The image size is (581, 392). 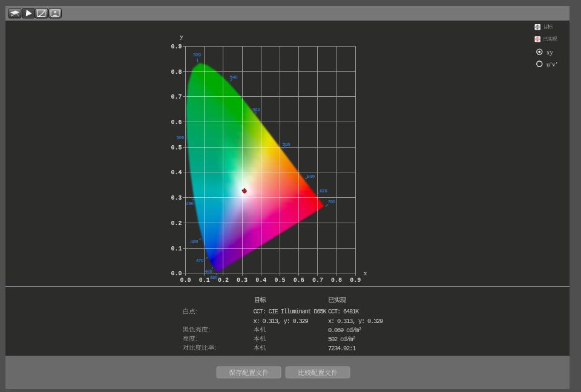 I want to click on svg-text: 480, so click(x=194, y=242).